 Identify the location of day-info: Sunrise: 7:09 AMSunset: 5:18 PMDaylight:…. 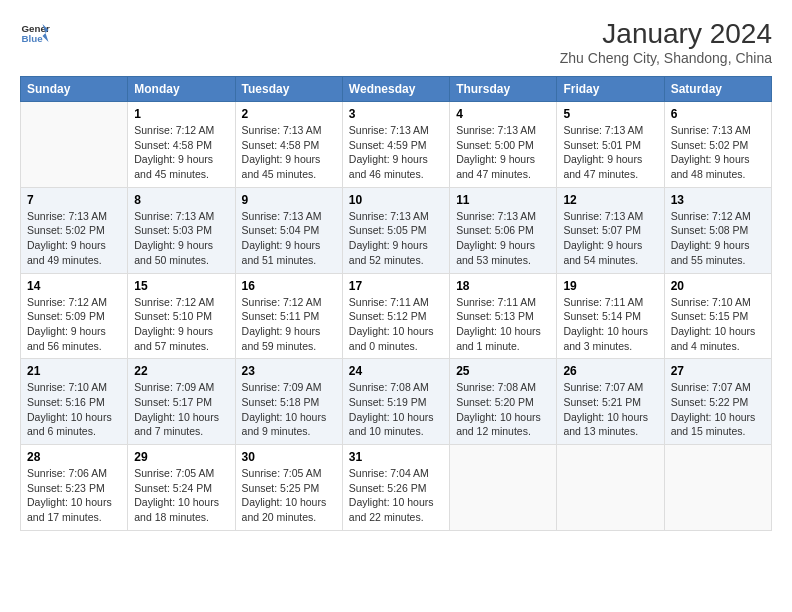
(289, 410).